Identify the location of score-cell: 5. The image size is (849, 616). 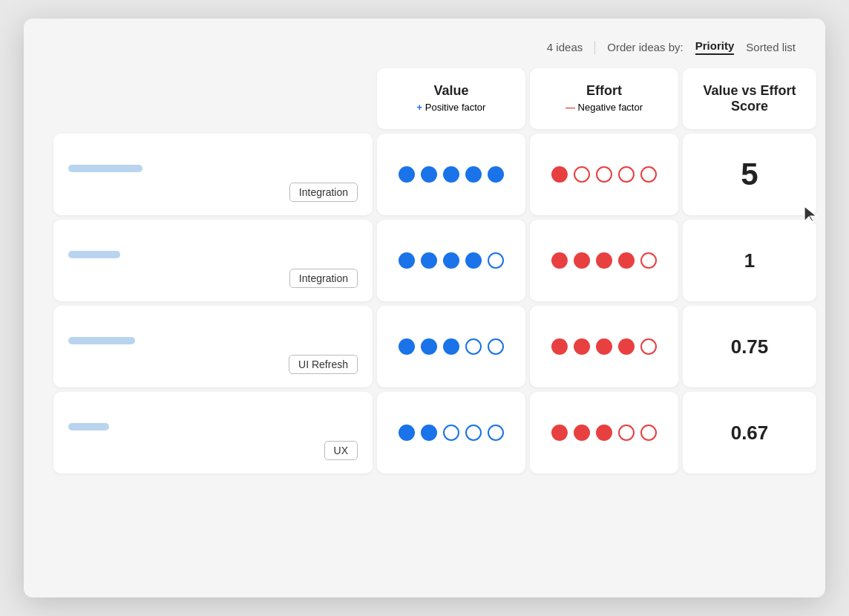
(750, 174).